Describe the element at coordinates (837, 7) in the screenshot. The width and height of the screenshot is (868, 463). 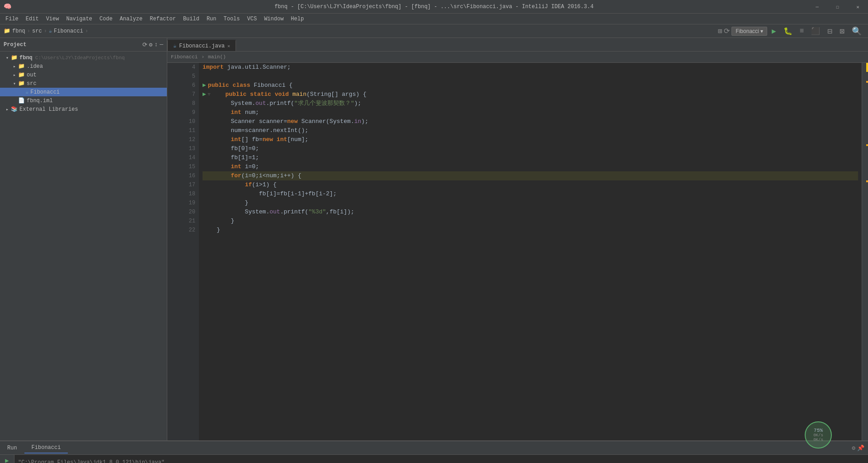
I see `maximize-button: ☐` at that location.